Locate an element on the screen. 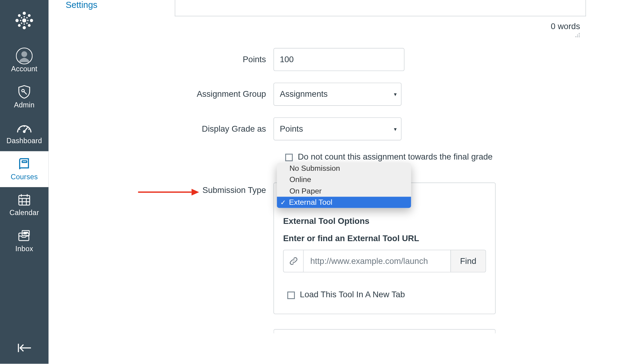  points-row: Points is located at coordinates (381, 59).